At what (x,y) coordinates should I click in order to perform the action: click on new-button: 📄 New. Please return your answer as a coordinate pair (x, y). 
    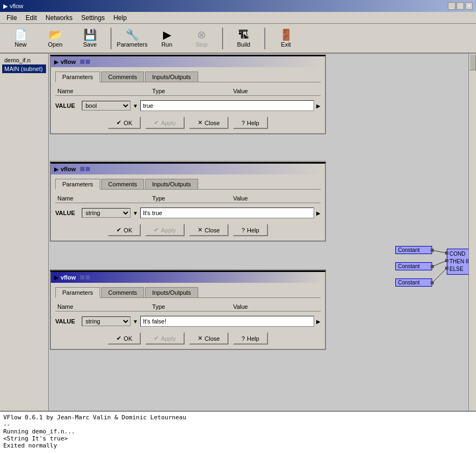
    Looking at the image, I should click on (21, 38).